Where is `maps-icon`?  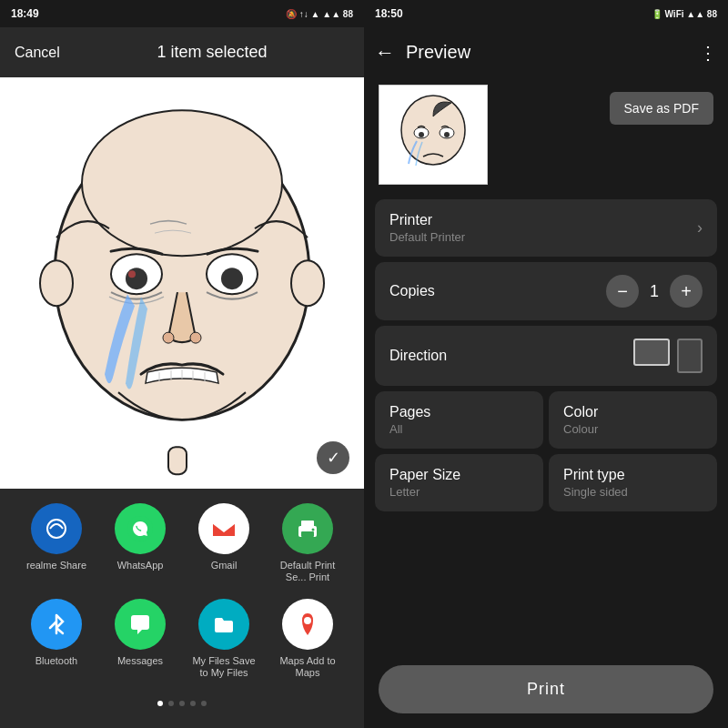
maps-icon is located at coordinates (308, 624).